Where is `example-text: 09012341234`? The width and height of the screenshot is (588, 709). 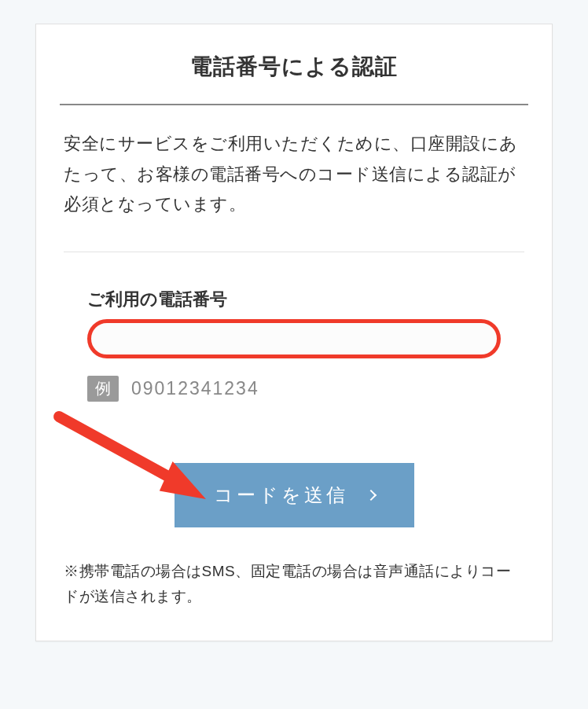 example-text: 09012341234 is located at coordinates (195, 388).